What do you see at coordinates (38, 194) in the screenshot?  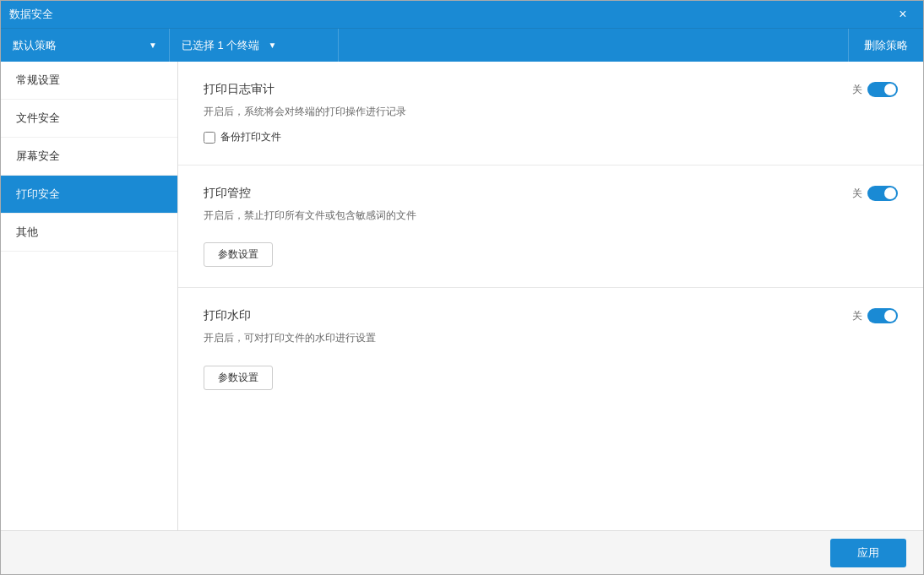 I see `sidebar-label-print: 打印安全` at bounding box center [38, 194].